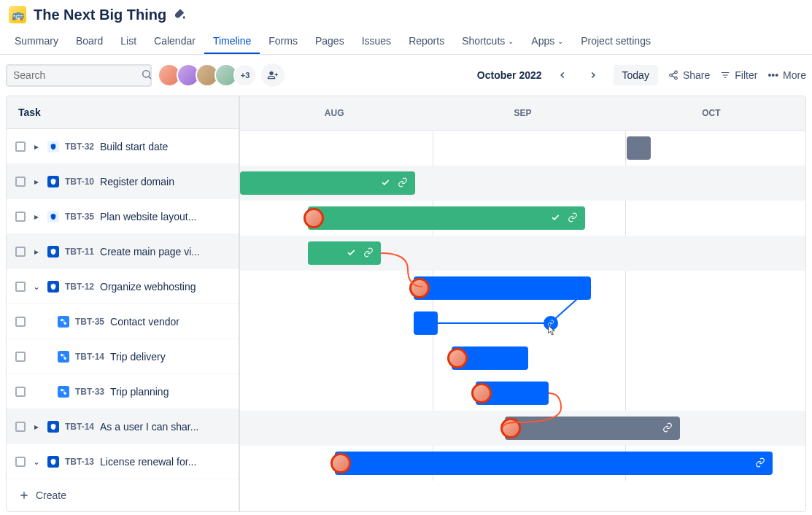  Describe the element at coordinates (90, 392) in the screenshot. I see `task-id: TBT-33` at that location.